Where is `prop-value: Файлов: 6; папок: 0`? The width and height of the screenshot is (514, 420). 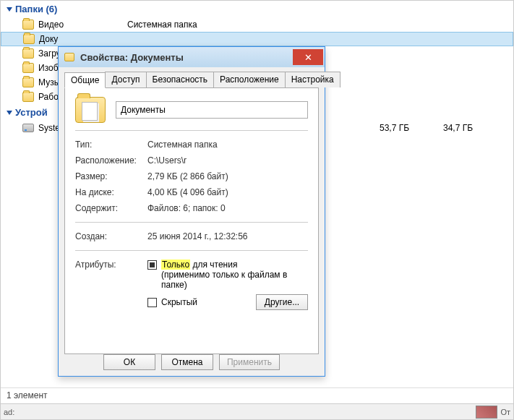 prop-value: Файлов: 6; папок: 0 is located at coordinates (187, 208).